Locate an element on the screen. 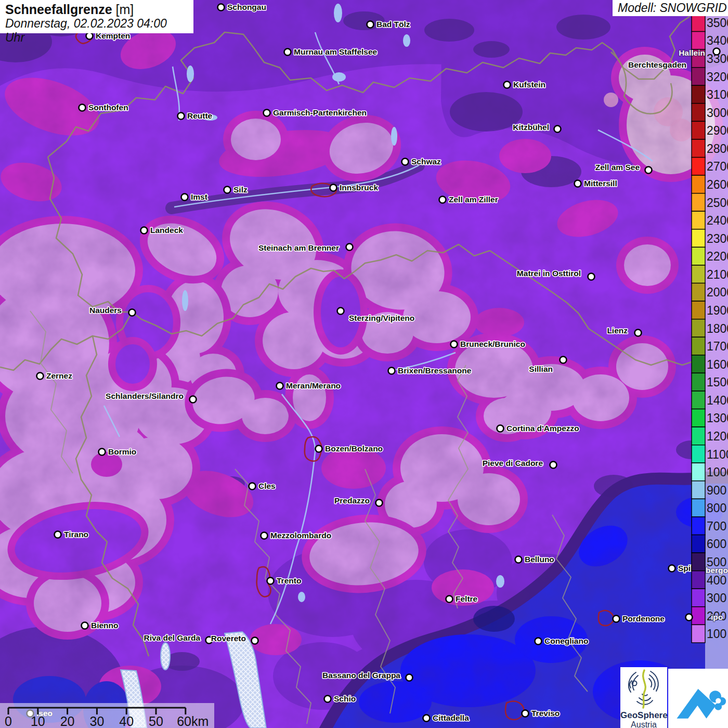 This screenshot has height=728, width=728. city-berchtesgaden: Berchtesgaden is located at coordinates (657, 64).